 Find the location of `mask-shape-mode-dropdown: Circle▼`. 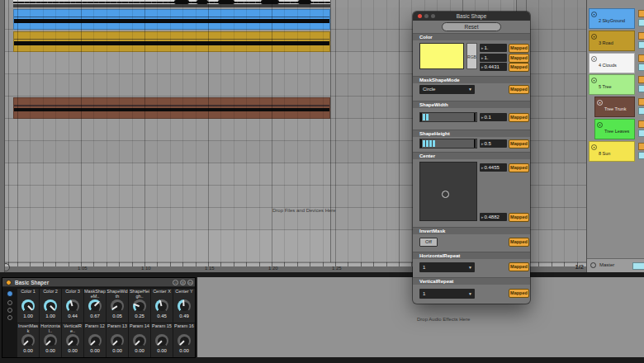

mask-shape-mode-dropdown: Circle▼ is located at coordinates (447, 89).